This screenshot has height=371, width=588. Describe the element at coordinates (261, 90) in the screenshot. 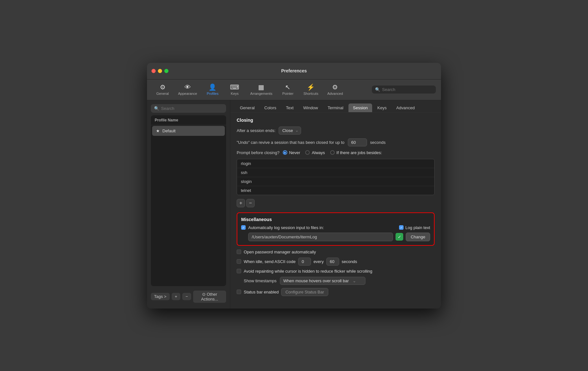

I see `toolbar-arrangements: ▦ Arrangements` at that location.